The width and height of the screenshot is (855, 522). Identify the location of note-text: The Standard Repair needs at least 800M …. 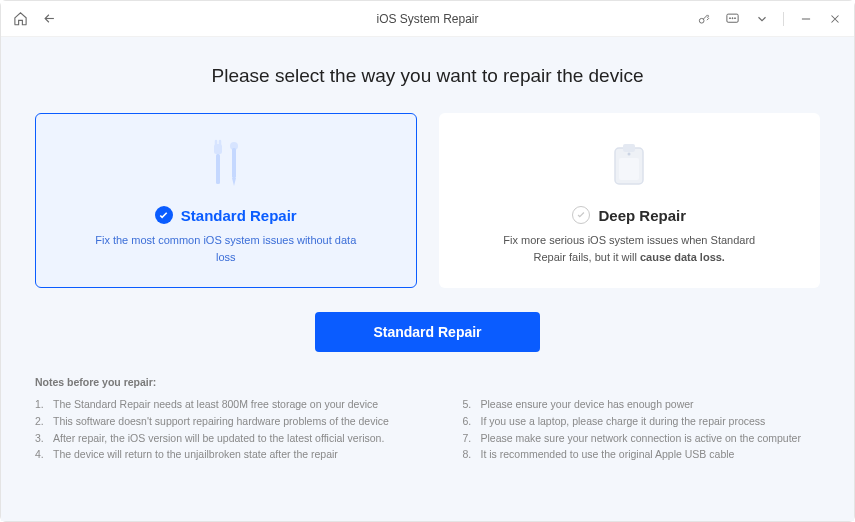
(216, 404).